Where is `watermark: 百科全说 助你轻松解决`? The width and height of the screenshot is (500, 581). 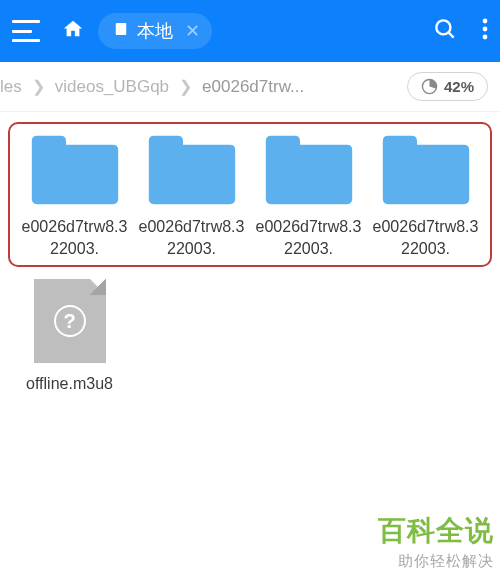
watermark: 百科全说 助你轻松解决 is located at coordinates (436, 542).